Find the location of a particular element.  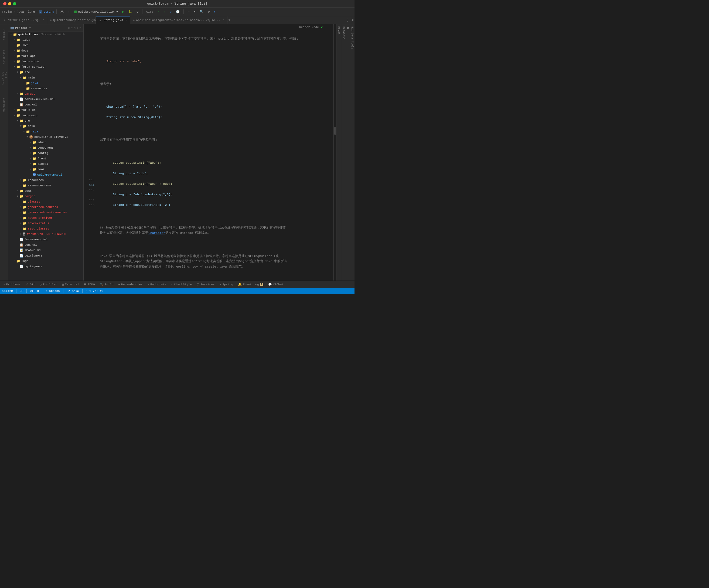

tree-fw-config: › 📁 config is located at coordinates (46, 153).